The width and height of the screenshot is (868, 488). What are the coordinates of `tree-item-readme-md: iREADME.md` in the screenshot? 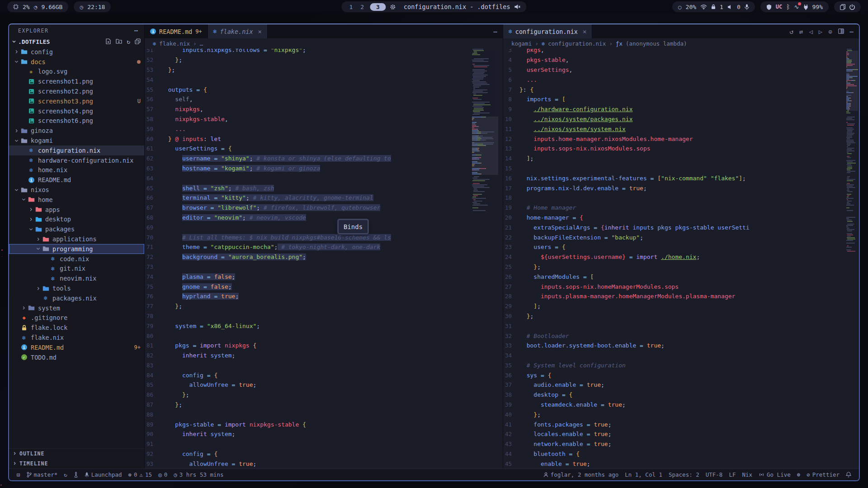 It's located at (77, 180).